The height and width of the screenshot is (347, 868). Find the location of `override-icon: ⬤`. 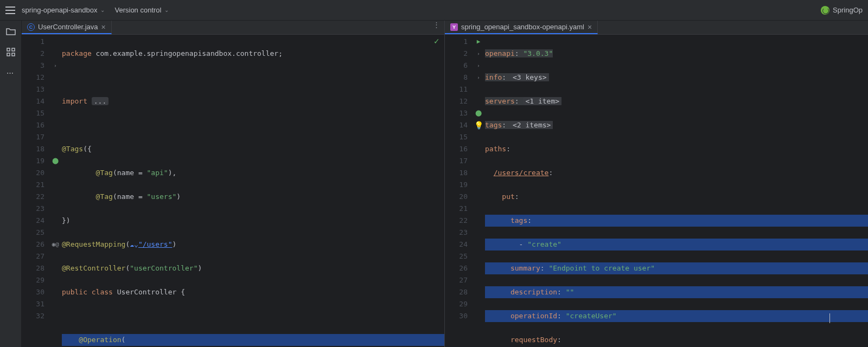

override-icon: ⬤ is located at coordinates (55, 161).